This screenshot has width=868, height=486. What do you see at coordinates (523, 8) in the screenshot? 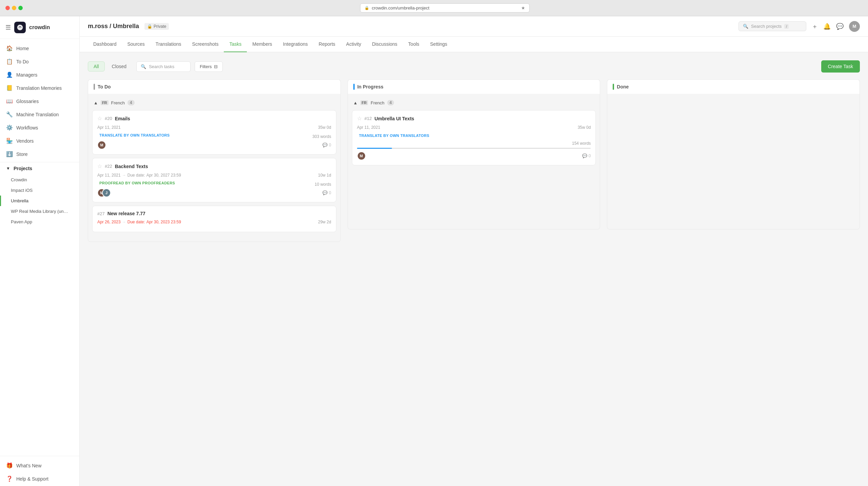
I see `bookmark-icon: ★` at bounding box center [523, 8].